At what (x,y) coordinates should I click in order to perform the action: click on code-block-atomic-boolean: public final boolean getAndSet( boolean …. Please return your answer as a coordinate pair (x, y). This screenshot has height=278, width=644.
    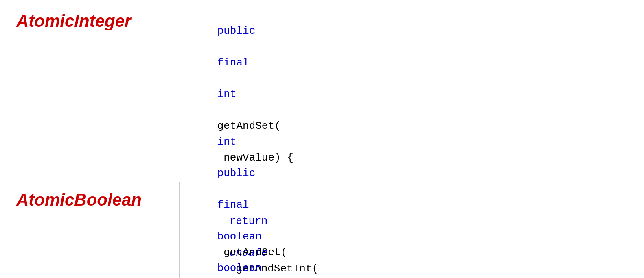
    Looking at the image, I should click on (258, 214).